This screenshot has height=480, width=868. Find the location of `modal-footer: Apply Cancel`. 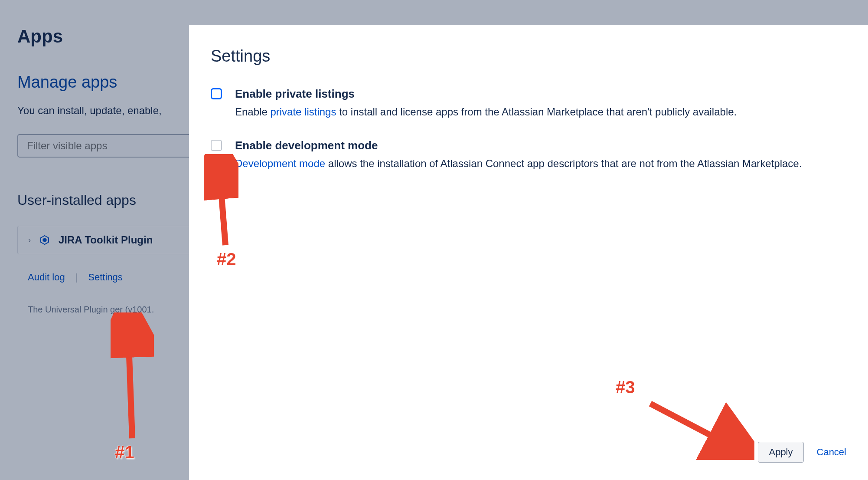

modal-footer: Apply Cancel is located at coordinates (529, 452).